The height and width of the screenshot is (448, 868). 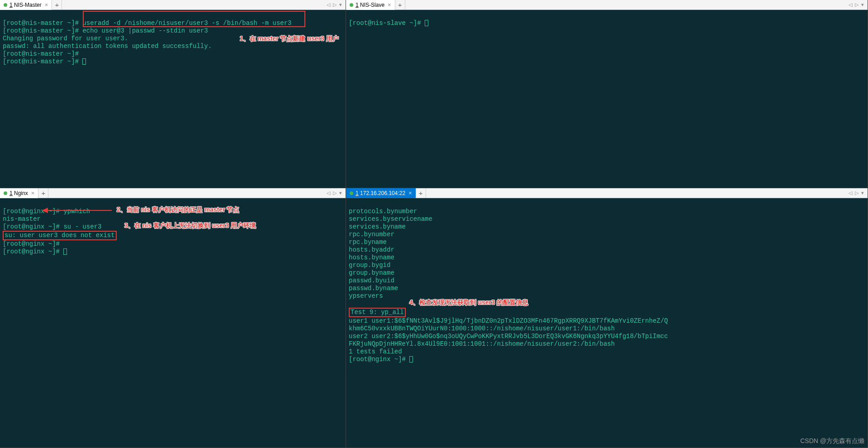 What do you see at coordinates (60, 235) in the screenshot?
I see `highlight-box-su-error: su: user user3 does not exist` at bounding box center [60, 235].